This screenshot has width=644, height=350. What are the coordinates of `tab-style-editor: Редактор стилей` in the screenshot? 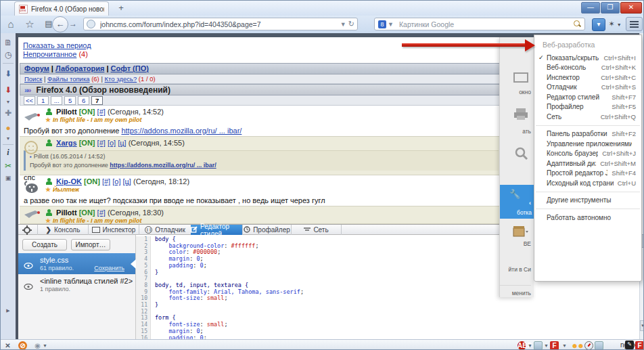 It's located at (216, 230).